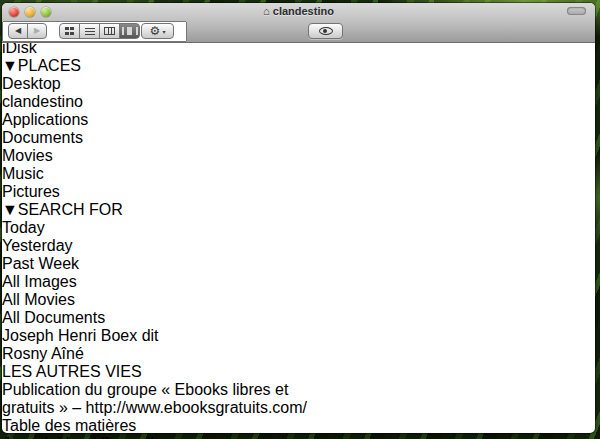 Image resolution: width=600 pixels, height=439 pixels. What do you see at coordinates (110, 31) in the screenshot?
I see `column-view-icon` at bounding box center [110, 31].